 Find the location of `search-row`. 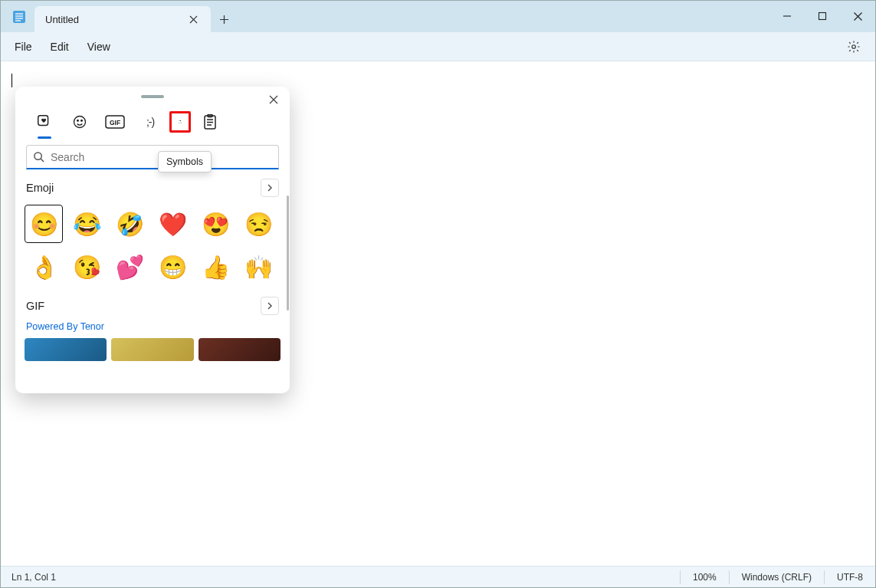

search-row is located at coordinates (153, 155).